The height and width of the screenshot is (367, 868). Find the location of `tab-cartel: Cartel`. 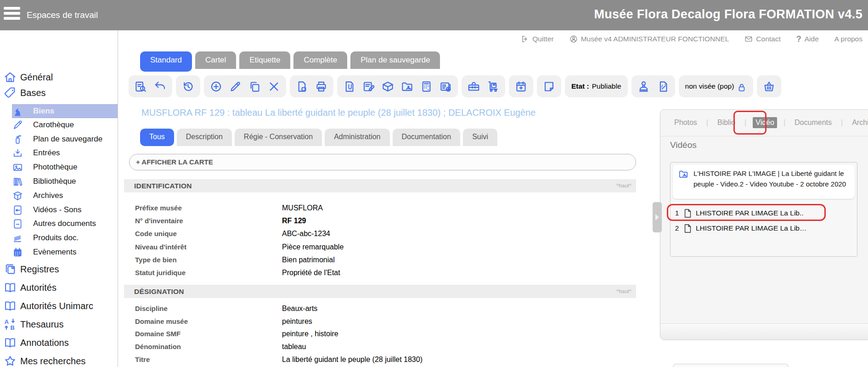

tab-cartel: Cartel is located at coordinates (216, 60).